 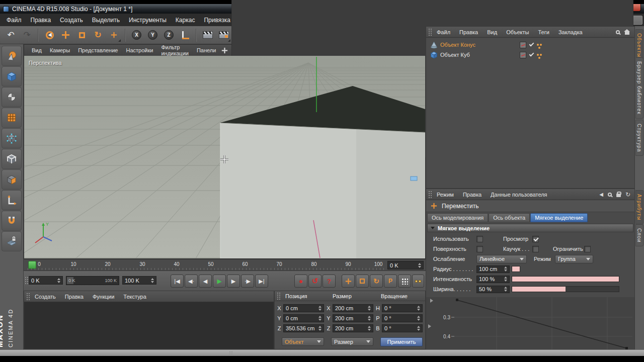 What do you see at coordinates (185, 20) in the screenshot?
I see `menu-mesh: Каркас` at bounding box center [185, 20].